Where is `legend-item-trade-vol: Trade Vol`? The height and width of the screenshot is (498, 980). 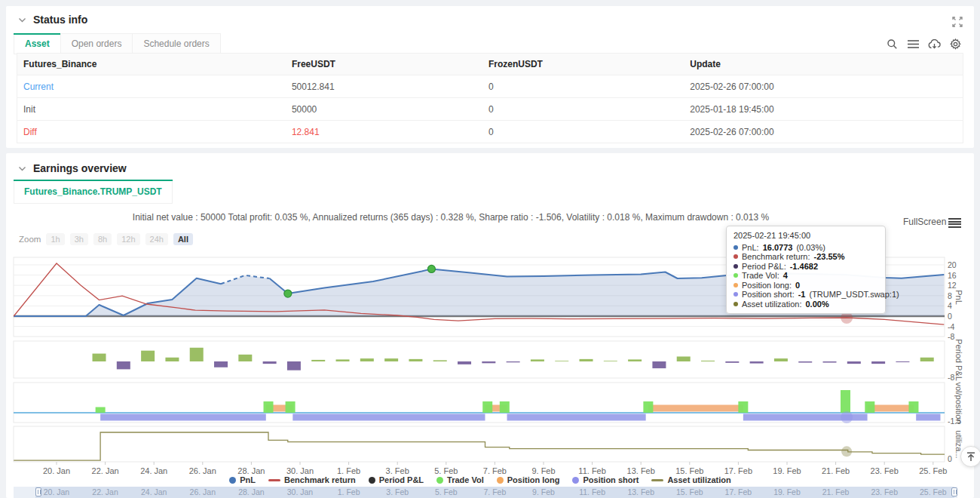 legend-item-trade-vol: Trade Vol is located at coordinates (460, 480).